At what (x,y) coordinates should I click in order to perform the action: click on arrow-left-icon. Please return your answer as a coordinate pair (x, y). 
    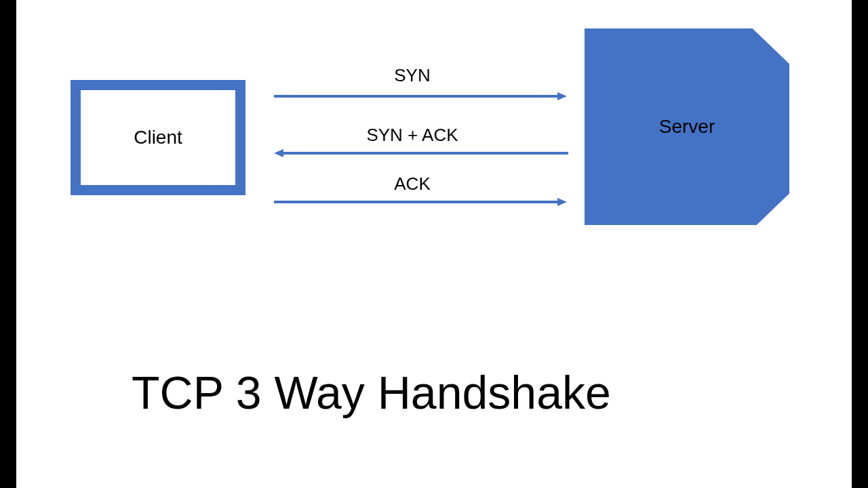
    Looking at the image, I should click on (279, 153).